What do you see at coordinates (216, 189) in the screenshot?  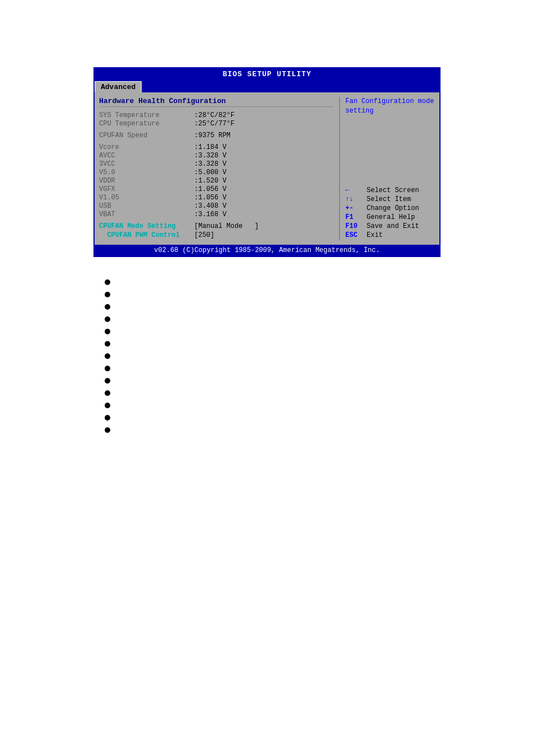 I see `vgfx-row: VGFX :1.056 V` at bounding box center [216, 189].